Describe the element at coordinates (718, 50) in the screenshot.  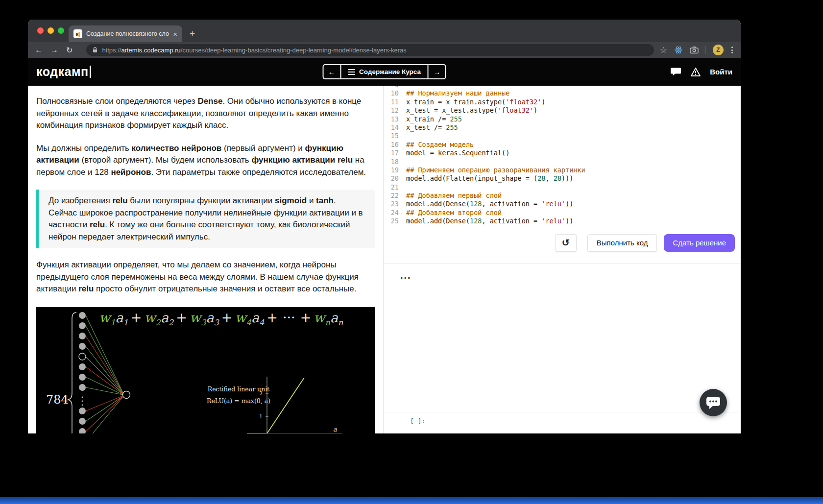
I see `profile-avatar: Z` at that location.